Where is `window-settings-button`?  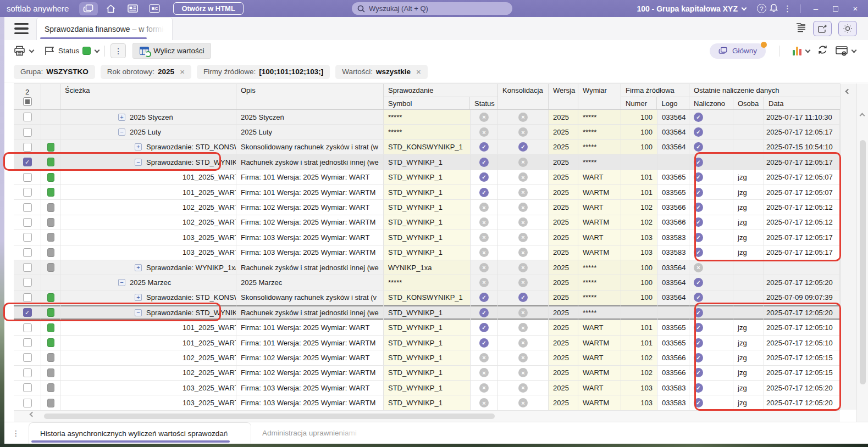 window-settings-button is located at coordinates (845, 51).